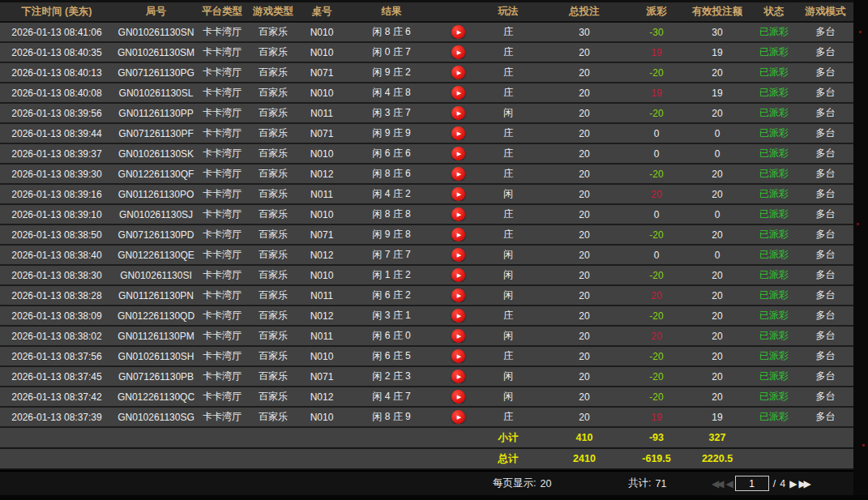 This screenshot has width=868, height=500. Describe the element at coordinates (426, 276) in the screenshot. I see `table-row: 2026-01-13 08:38:30 GN010261130SI 卡卡湾厅 百…` at that location.